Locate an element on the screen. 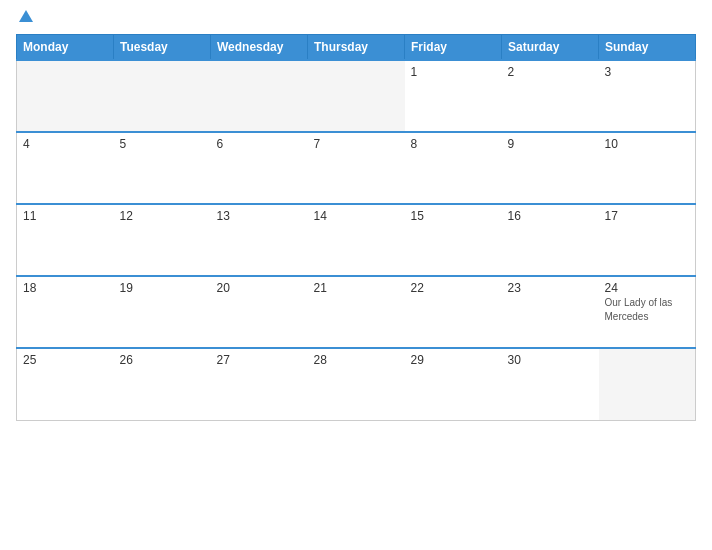 The height and width of the screenshot is (550, 712). calendar-cell: 1 is located at coordinates (454, 96).